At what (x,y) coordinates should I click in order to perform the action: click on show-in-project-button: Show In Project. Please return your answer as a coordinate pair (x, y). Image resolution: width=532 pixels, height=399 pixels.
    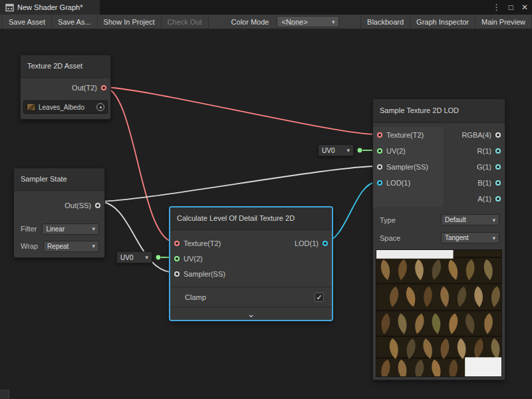
    Looking at the image, I should click on (130, 21).